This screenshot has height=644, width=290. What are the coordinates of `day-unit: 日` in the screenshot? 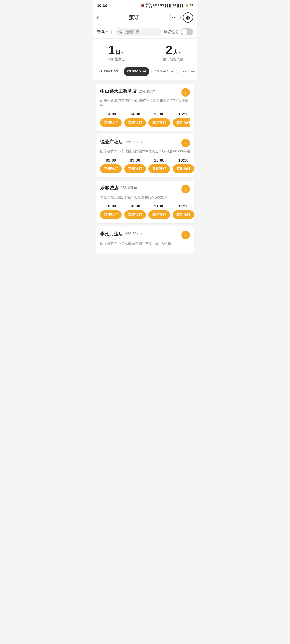 It's located at (118, 52).